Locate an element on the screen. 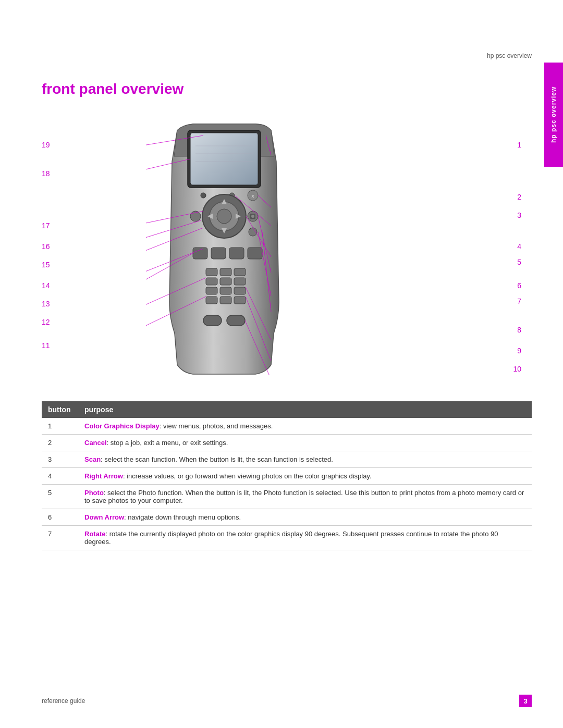 The height and width of the screenshot is (728, 563). side-tab-label: hp psc overview is located at coordinates (554, 115).